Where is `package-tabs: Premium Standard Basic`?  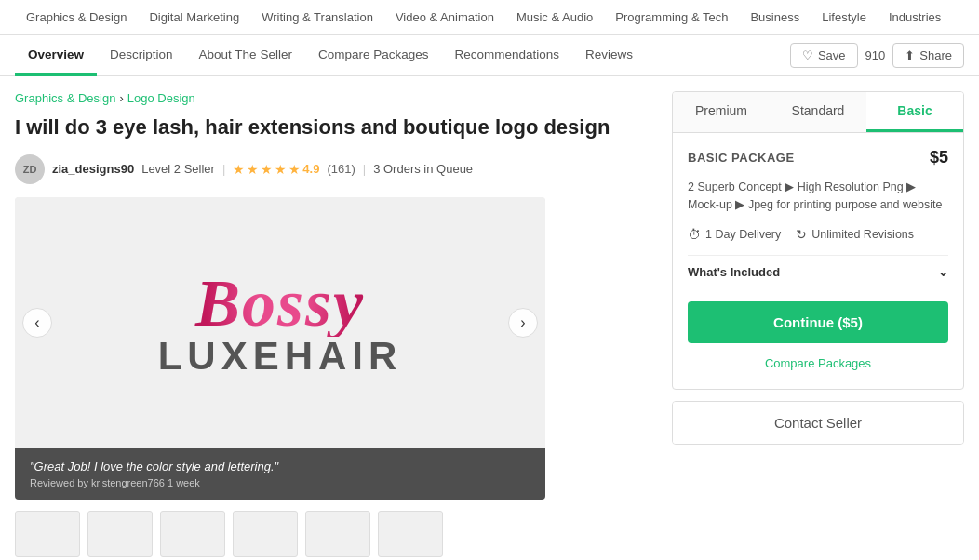
package-tabs: Premium Standard Basic is located at coordinates (818, 113).